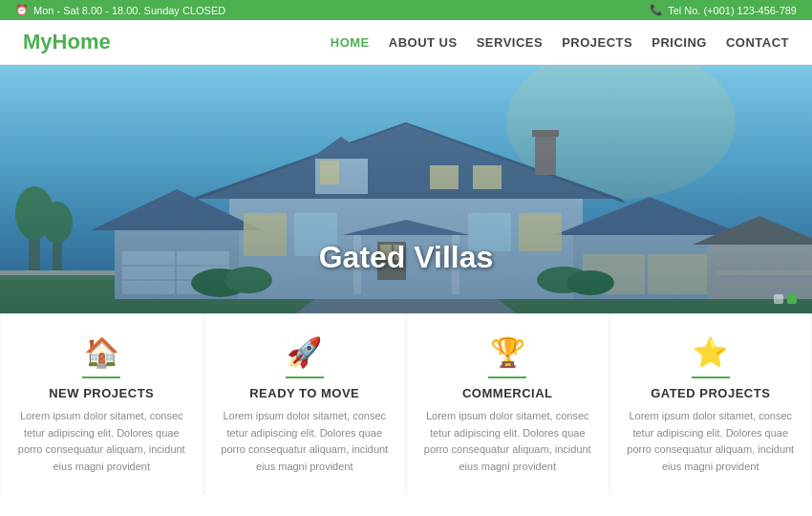  Describe the element at coordinates (407, 258) in the screenshot. I see `hero-title: Gated Villas` at that location.